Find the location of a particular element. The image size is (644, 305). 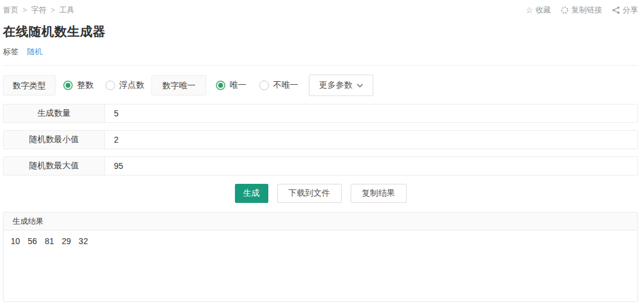

radio-option-label: 唯一 is located at coordinates (238, 85).